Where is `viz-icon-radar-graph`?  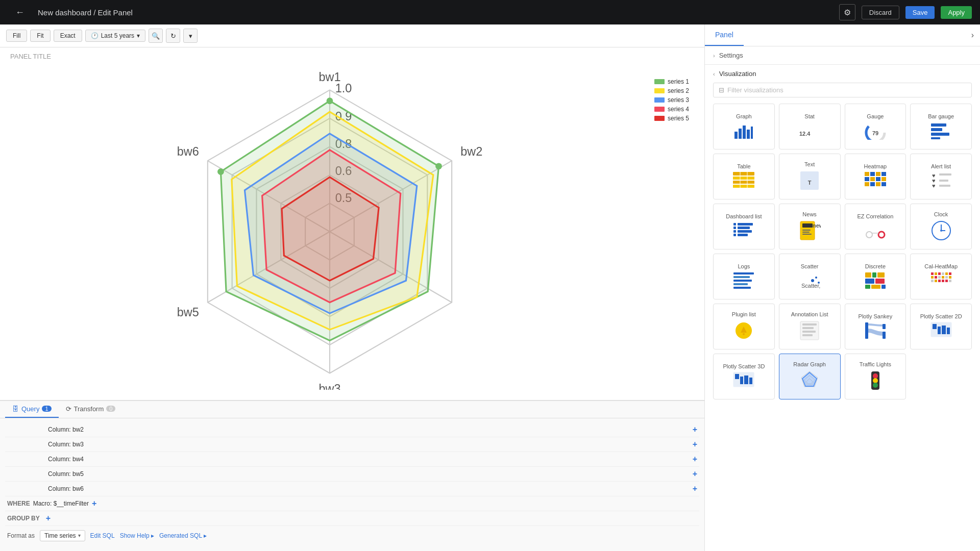 viz-icon-radar-graph is located at coordinates (810, 381).